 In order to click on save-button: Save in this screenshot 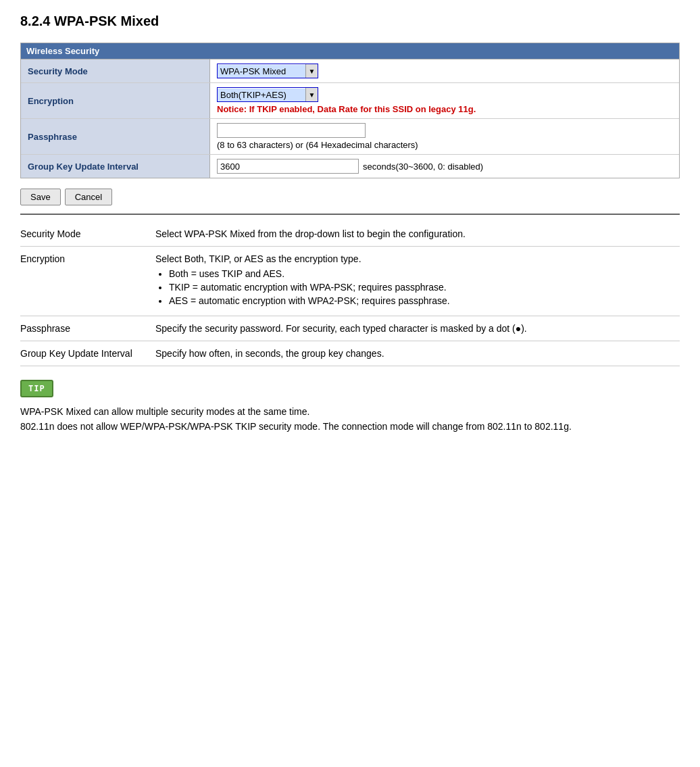, I will do `click(41, 197)`.